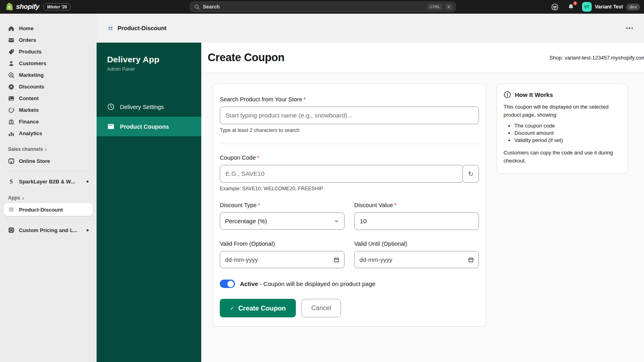 This screenshot has height=362, width=644. What do you see at coordinates (11, 181) in the screenshot?
I see `sparklayer-icon: S` at bounding box center [11, 181].